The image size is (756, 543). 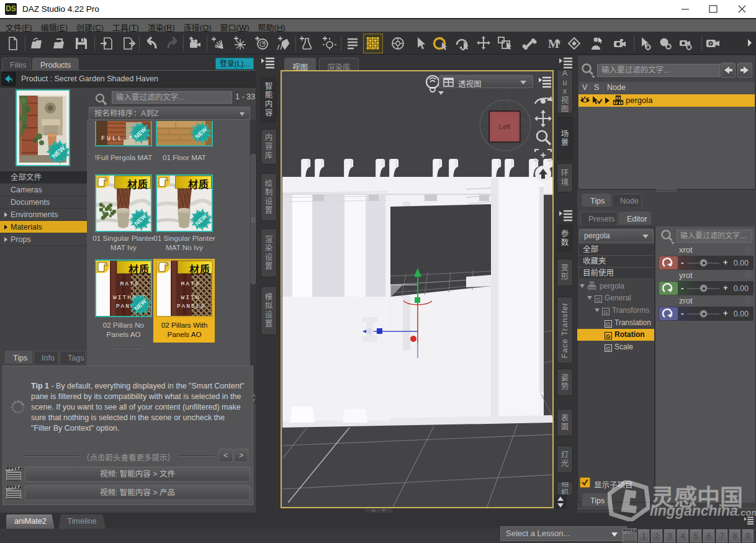 What do you see at coordinates (191, 307) in the screenshot?
I see `svg-text: PANELS` at bounding box center [191, 307].